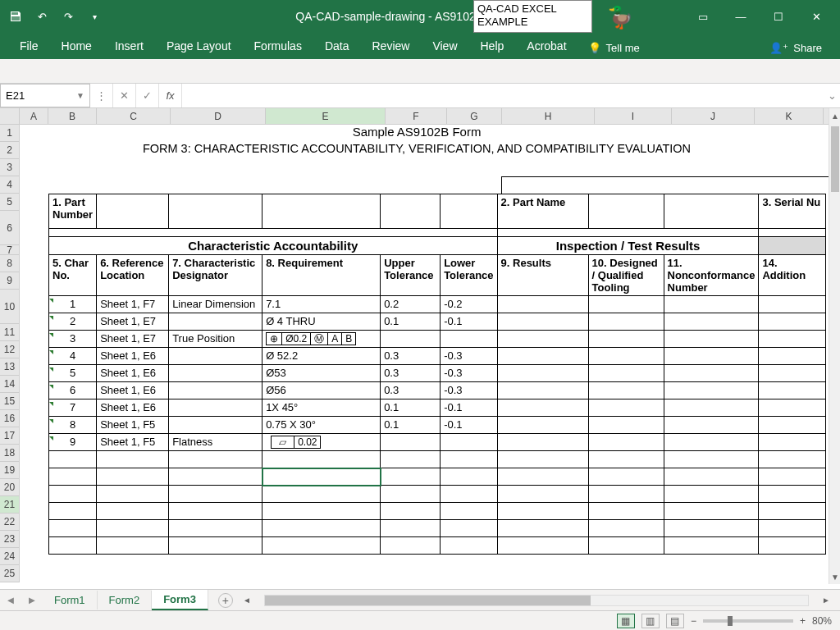  I want to click on row-hdr: 25, so click(10, 574).